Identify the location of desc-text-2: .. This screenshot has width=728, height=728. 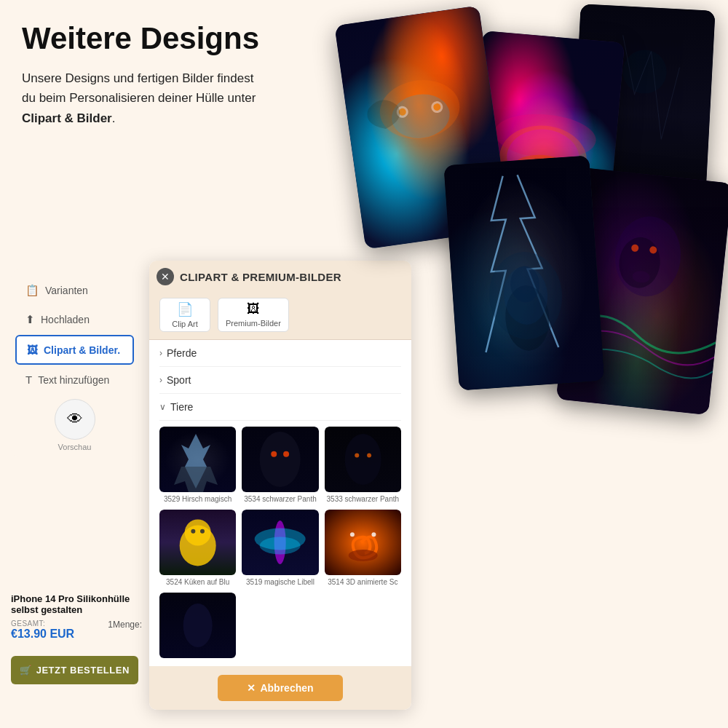
(114, 118).